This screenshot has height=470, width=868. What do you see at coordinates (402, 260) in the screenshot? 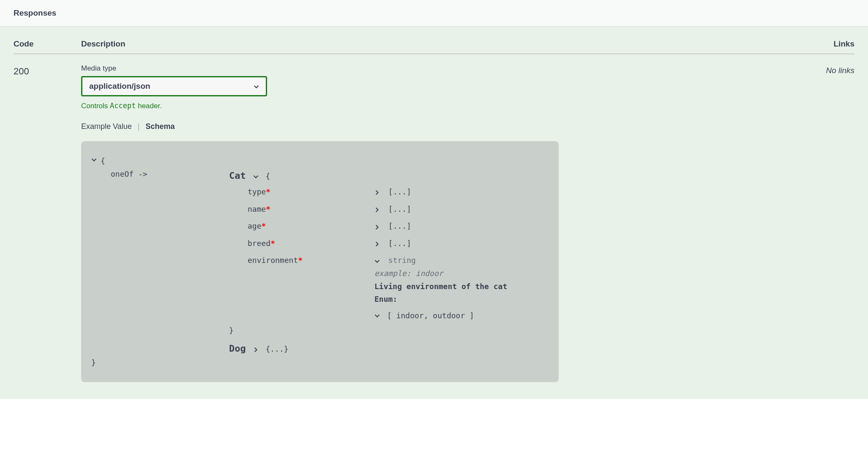
I see `environment-type: string` at bounding box center [402, 260].